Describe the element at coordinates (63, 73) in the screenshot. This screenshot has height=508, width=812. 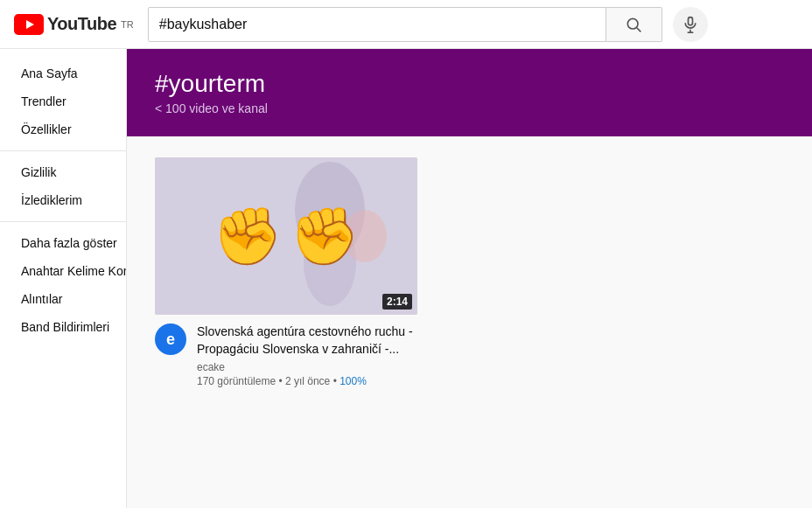
I see `sidebar-item-home: Ana Sayfa` at that location.